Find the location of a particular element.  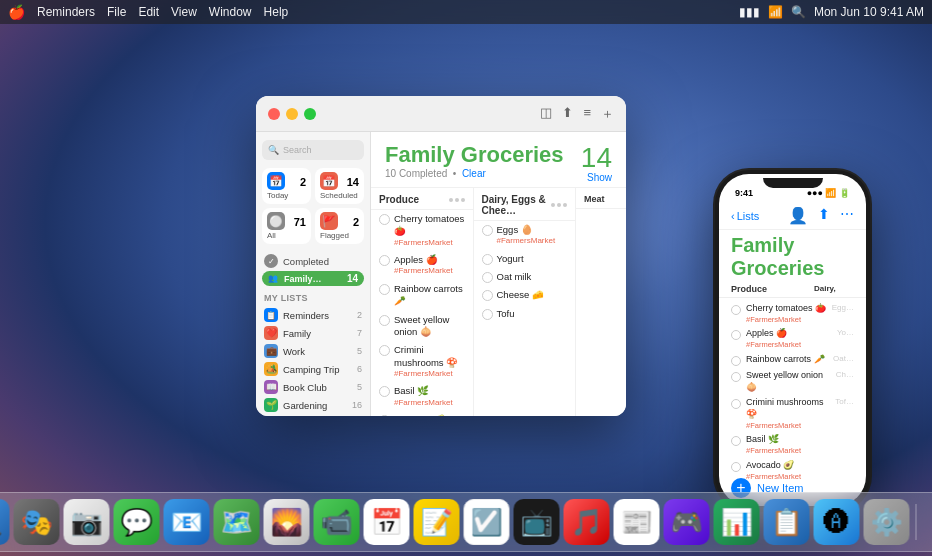

list-item: Cherry tomatoes 🍅#FarmersMarket is located at coordinates (422, 230).